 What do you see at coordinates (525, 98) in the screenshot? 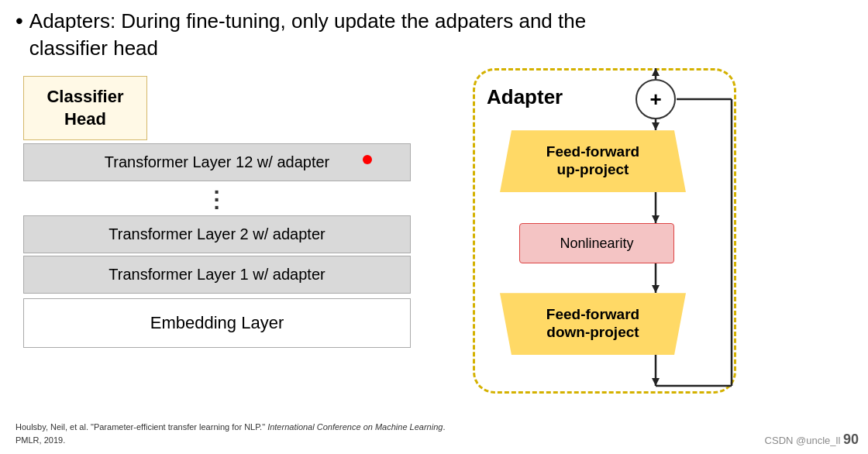
I see `adapter-label: Adapter` at bounding box center [525, 98].